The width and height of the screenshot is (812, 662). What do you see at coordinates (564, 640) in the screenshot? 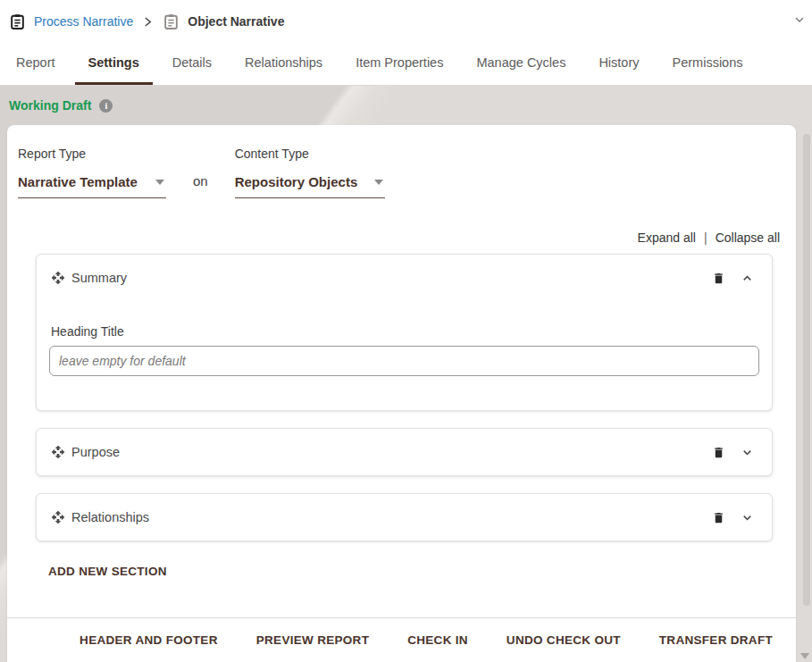
I see `undo-check-out-button: UNDO CHECK OUT` at bounding box center [564, 640].